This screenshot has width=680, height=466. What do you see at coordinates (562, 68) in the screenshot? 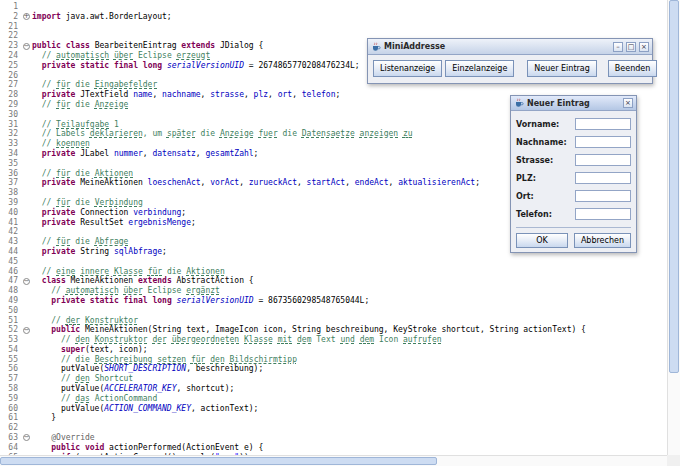
I see `neuer-eintrag-button: Neuer Eintrag` at bounding box center [562, 68].